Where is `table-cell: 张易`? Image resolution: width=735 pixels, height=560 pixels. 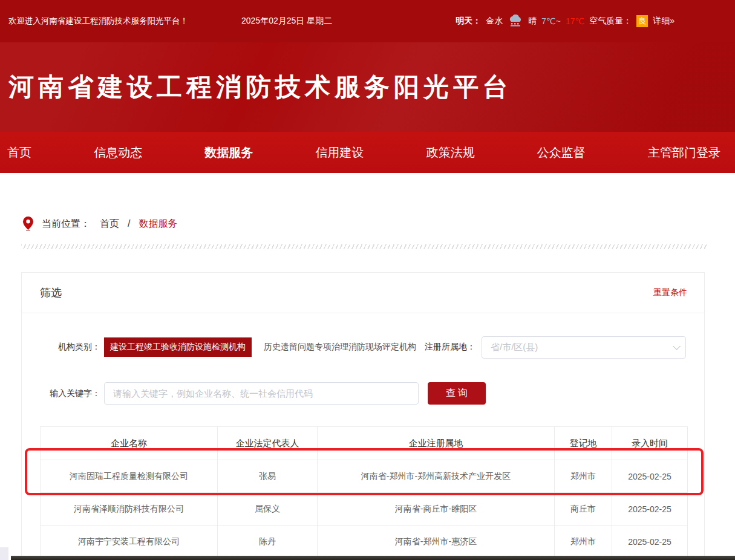
table-cell: 张易 is located at coordinates (267, 477).